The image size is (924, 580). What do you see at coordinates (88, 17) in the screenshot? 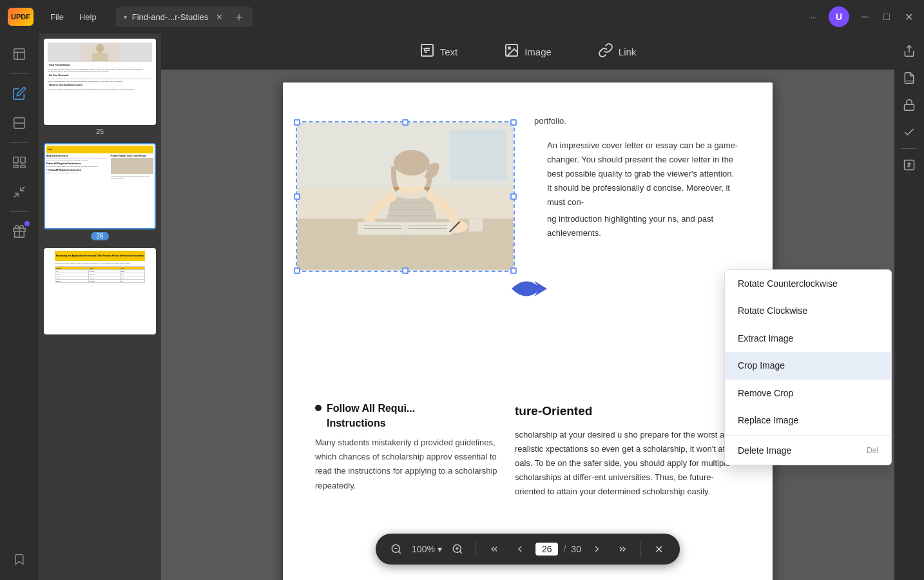
I see `menu-help: Help` at bounding box center [88, 17].